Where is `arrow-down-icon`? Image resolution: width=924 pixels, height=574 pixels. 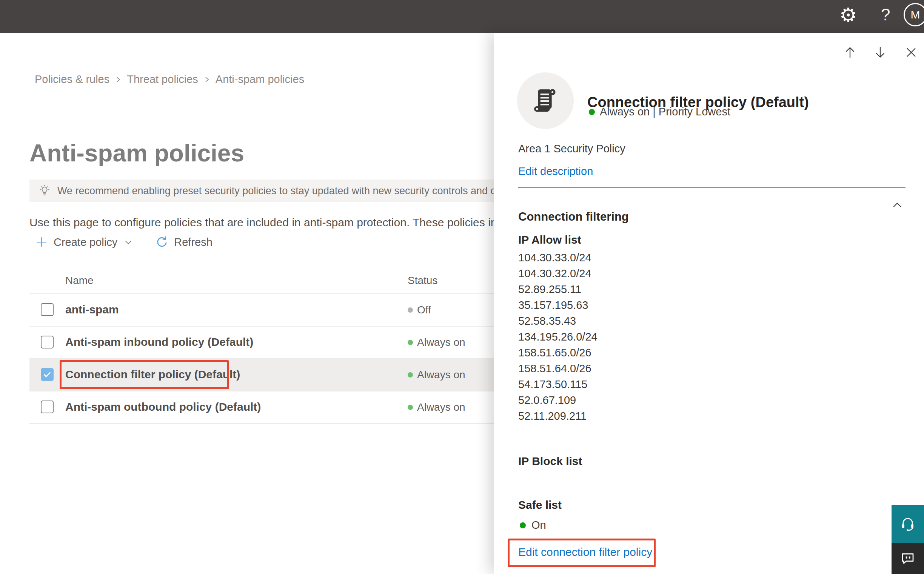 arrow-down-icon is located at coordinates (880, 52).